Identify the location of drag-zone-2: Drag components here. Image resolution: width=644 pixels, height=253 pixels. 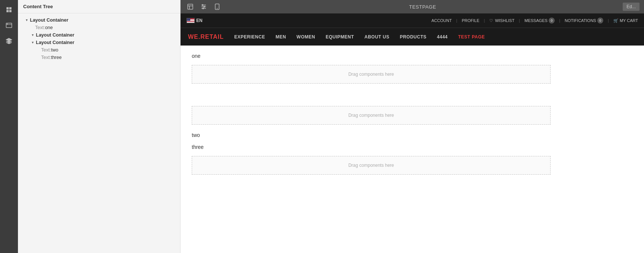
(371, 115).